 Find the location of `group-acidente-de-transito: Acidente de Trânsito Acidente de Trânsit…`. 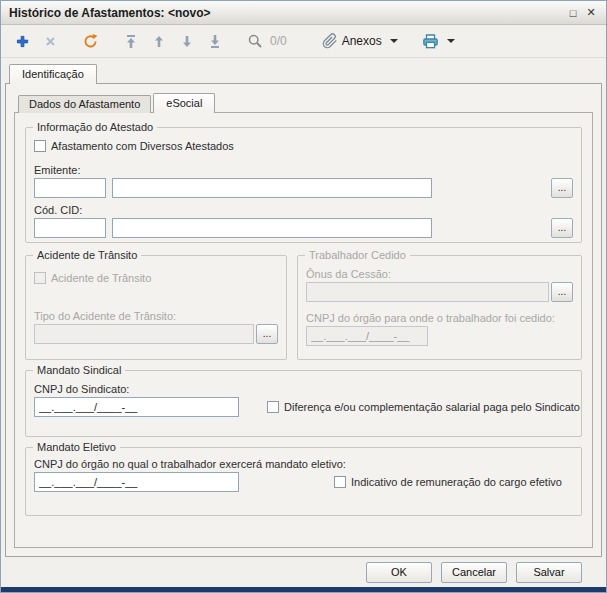

group-acidente-de-transito: Acidente de Trânsito Acidente de Trânsit… is located at coordinates (156, 308).